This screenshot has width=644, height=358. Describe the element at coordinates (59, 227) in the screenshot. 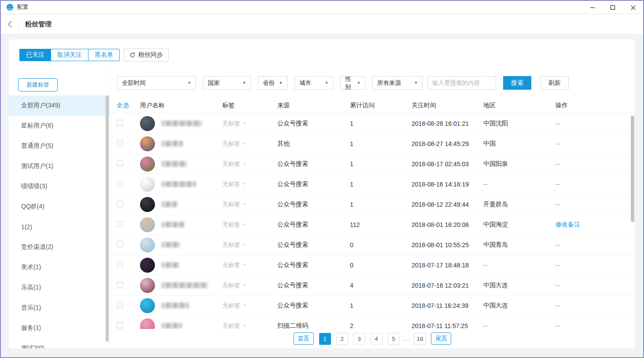

I see `sidebar-item: 1(2)` at that location.